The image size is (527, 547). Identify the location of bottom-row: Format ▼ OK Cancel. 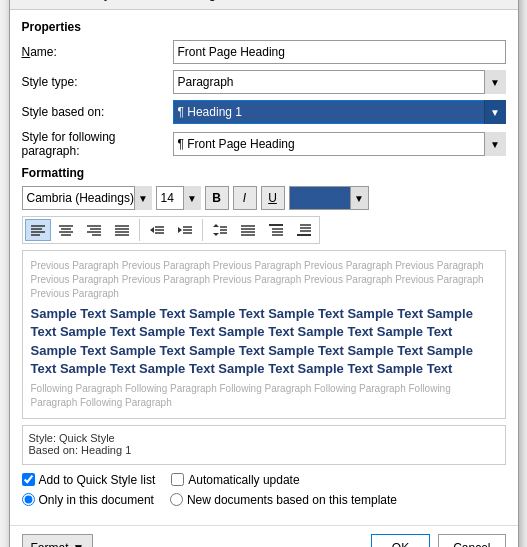
(264, 536).